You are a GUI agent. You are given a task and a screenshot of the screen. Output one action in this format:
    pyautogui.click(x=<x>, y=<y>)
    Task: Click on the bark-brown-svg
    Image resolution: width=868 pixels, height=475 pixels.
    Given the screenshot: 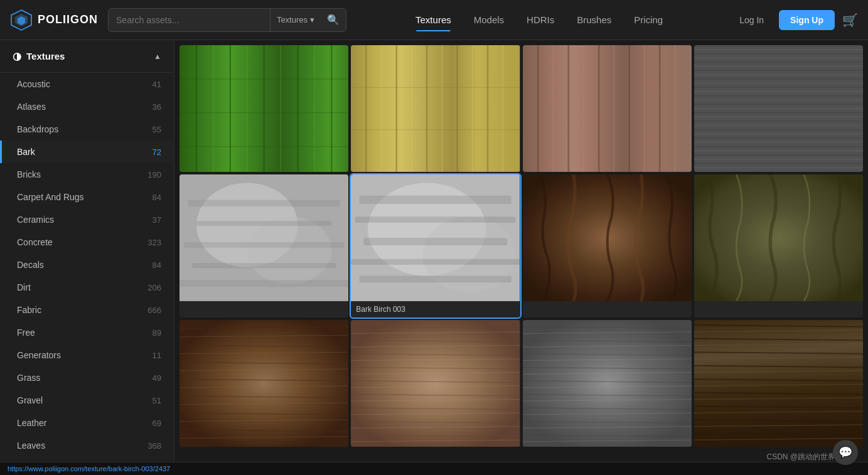 What is the action you would take?
    pyautogui.click(x=608, y=238)
    